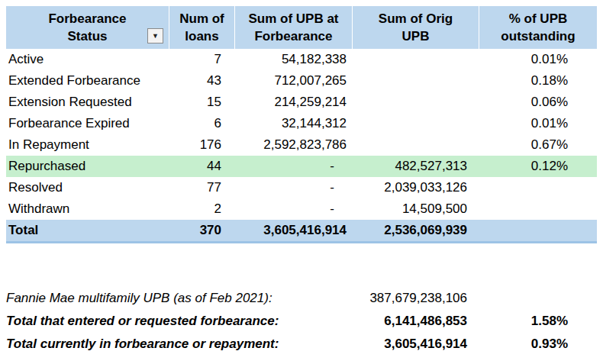  Describe the element at coordinates (302, 60) in the screenshot. I see `table-row: Active 7 54,182,338 0.01%` at that location.